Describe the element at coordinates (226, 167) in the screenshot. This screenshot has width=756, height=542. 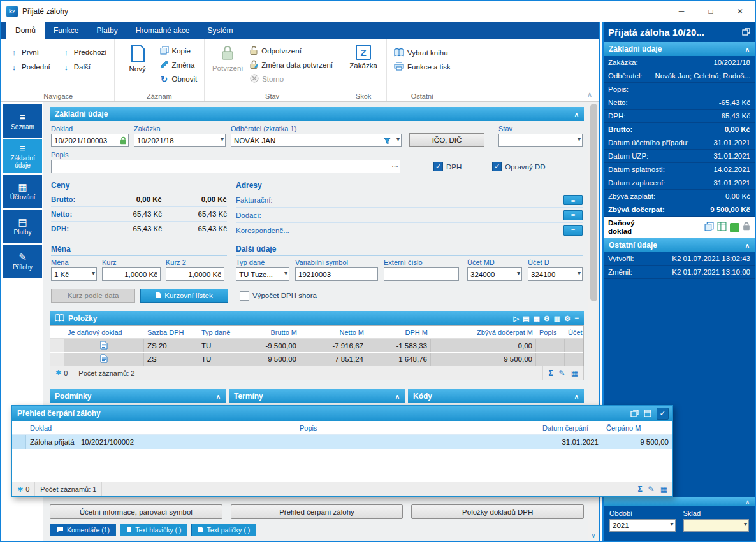
I see `popis-field` at that location.